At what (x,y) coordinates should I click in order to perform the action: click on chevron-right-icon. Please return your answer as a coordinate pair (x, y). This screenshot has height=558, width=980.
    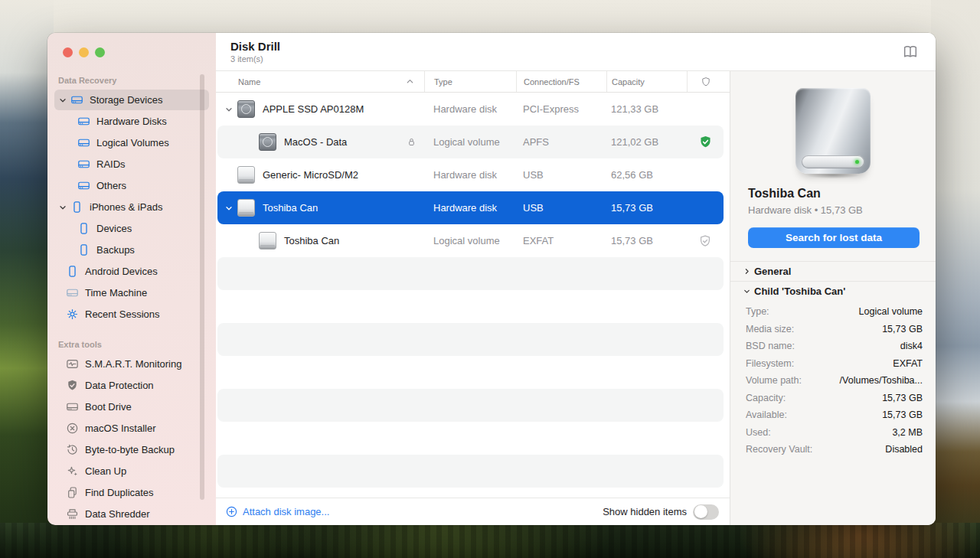
    Looking at the image, I should click on (746, 271).